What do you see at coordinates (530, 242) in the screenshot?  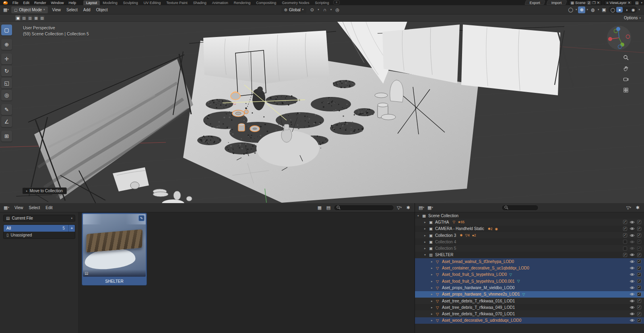 I see `outliner-row: ▸▣Collection 4✓` at bounding box center [530, 242].